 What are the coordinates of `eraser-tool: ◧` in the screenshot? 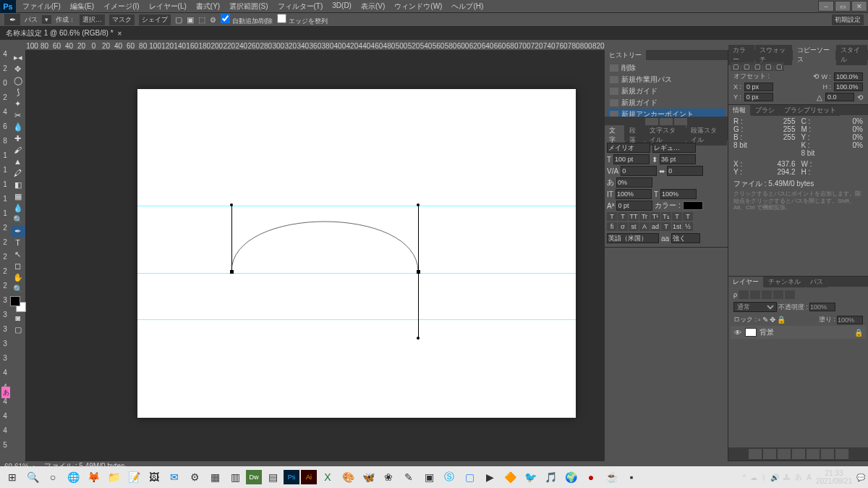 It's located at (18, 185).